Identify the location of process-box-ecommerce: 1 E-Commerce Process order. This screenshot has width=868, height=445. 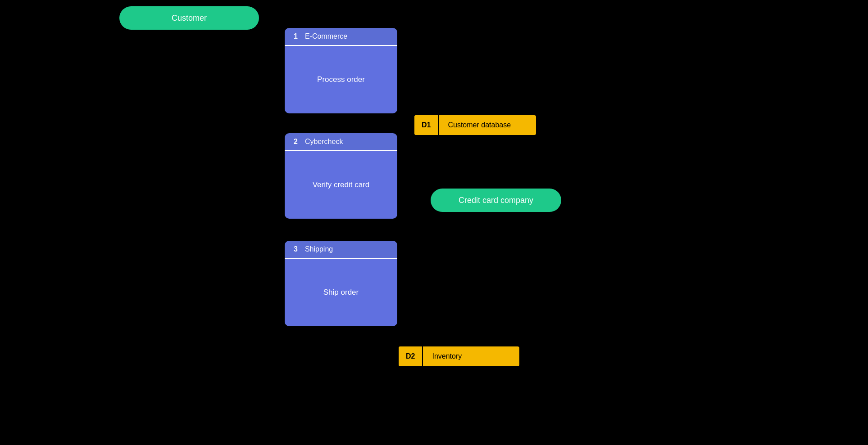
(341, 71).